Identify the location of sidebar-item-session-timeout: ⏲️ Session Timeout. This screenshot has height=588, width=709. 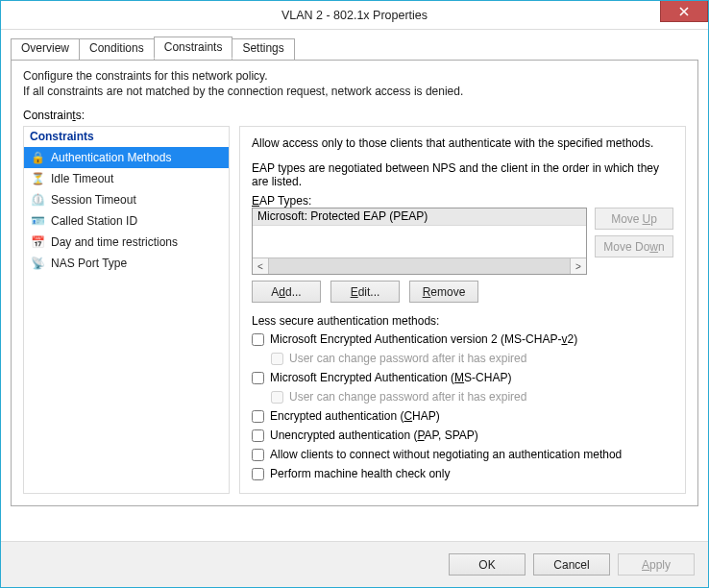
(127, 200).